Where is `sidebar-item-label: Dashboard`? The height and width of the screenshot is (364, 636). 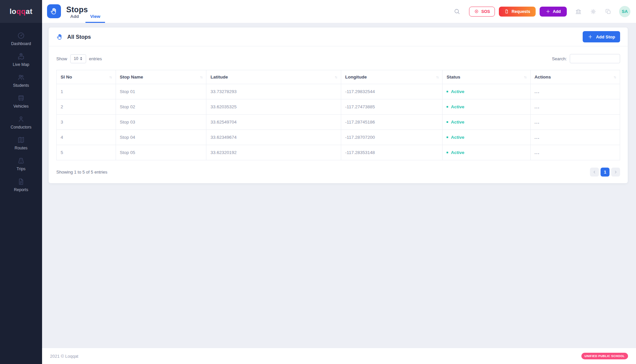 sidebar-item-label: Dashboard is located at coordinates (21, 44).